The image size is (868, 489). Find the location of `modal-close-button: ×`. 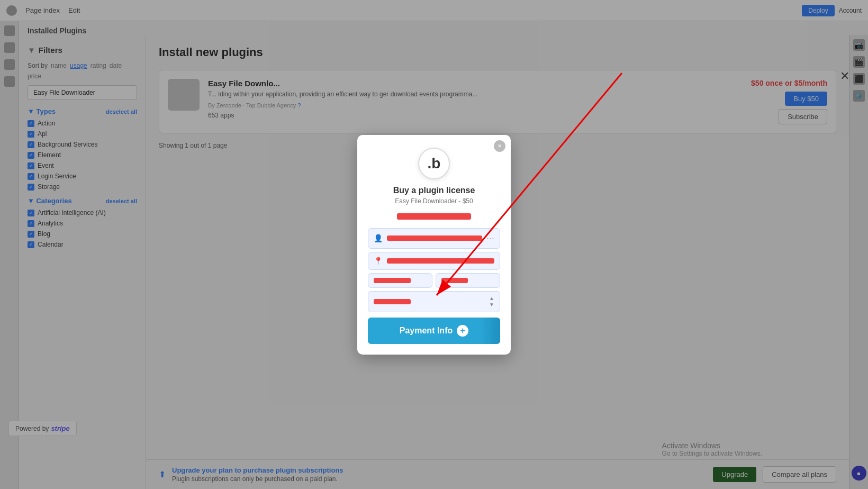

modal-close-button: × is located at coordinates (500, 146).